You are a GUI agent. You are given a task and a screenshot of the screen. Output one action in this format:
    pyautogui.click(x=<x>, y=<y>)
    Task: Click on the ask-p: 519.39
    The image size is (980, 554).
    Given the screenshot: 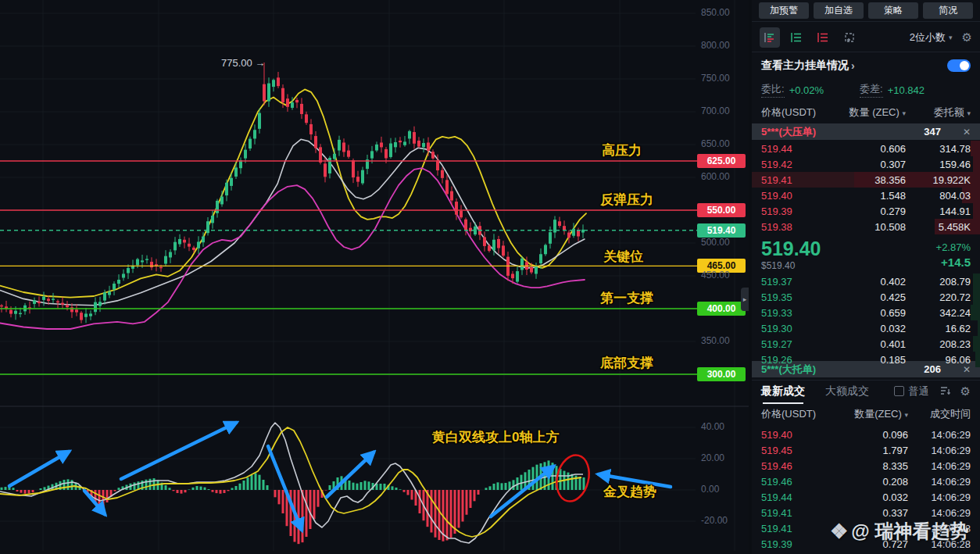 What is the action you would take?
    pyautogui.click(x=796, y=211)
    